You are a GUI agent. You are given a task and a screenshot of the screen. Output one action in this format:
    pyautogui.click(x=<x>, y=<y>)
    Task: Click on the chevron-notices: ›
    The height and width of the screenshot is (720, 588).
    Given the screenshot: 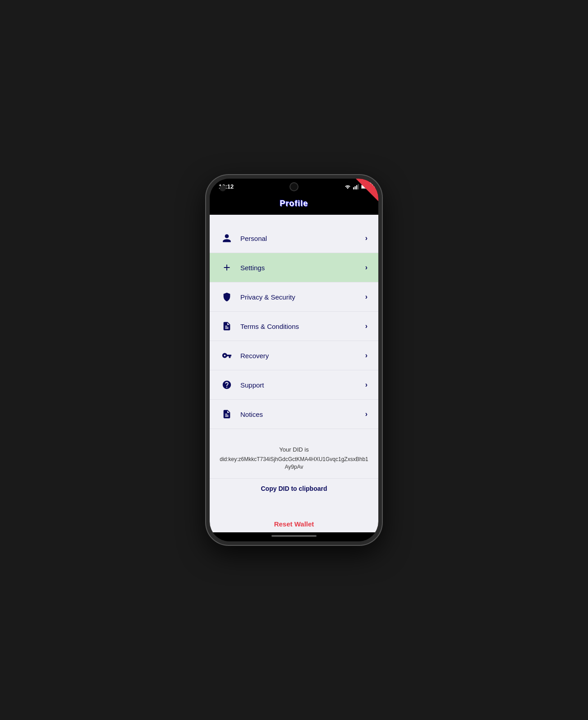 What is the action you would take?
    pyautogui.click(x=366, y=414)
    